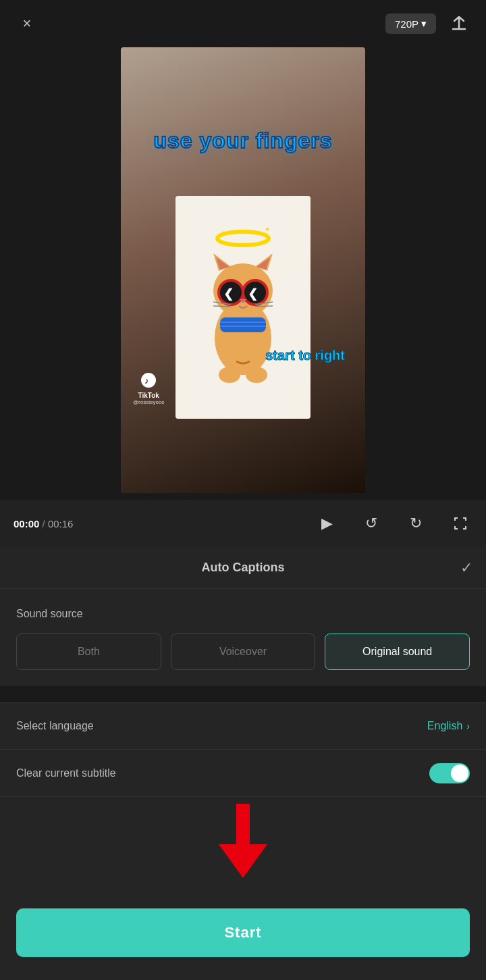 Image resolution: width=486 pixels, height=980 pixels. What do you see at coordinates (327, 523) in the screenshot?
I see `play-button: ▶` at bounding box center [327, 523].